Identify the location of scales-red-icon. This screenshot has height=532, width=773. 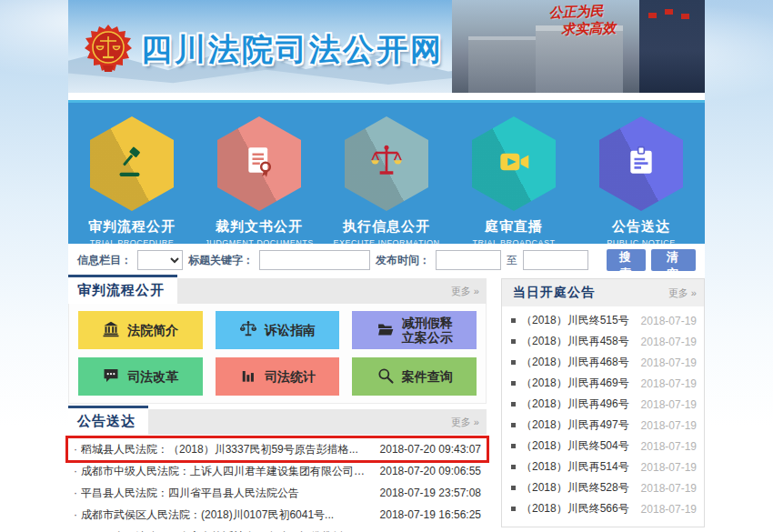
(386, 164).